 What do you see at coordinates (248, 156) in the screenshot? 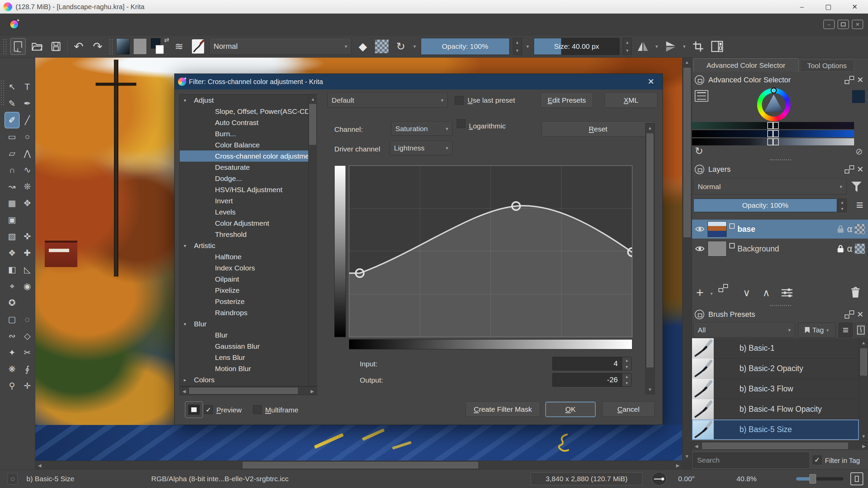
I see `tree-item: Cross-channel color adjustment` at bounding box center [248, 156].